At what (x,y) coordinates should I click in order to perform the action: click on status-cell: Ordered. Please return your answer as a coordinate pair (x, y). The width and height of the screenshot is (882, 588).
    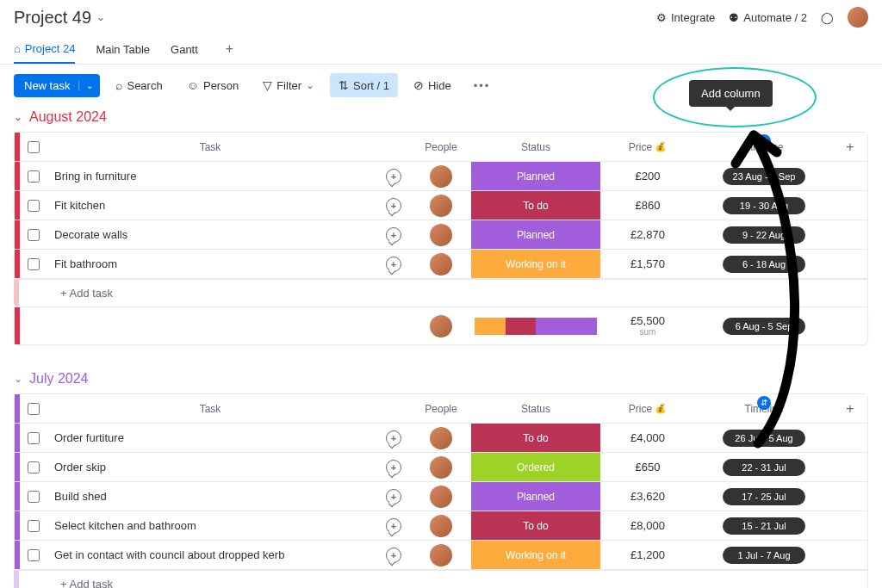
    Looking at the image, I should click on (536, 467).